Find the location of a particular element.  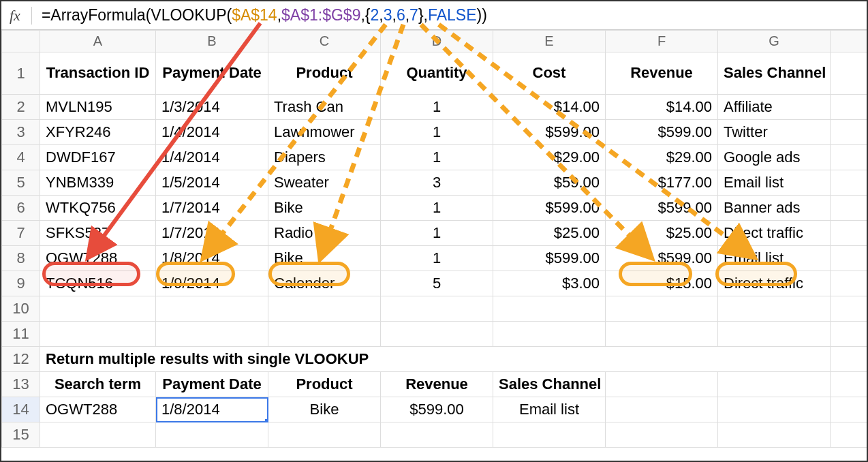

cell: $15.00 is located at coordinates (662, 283).